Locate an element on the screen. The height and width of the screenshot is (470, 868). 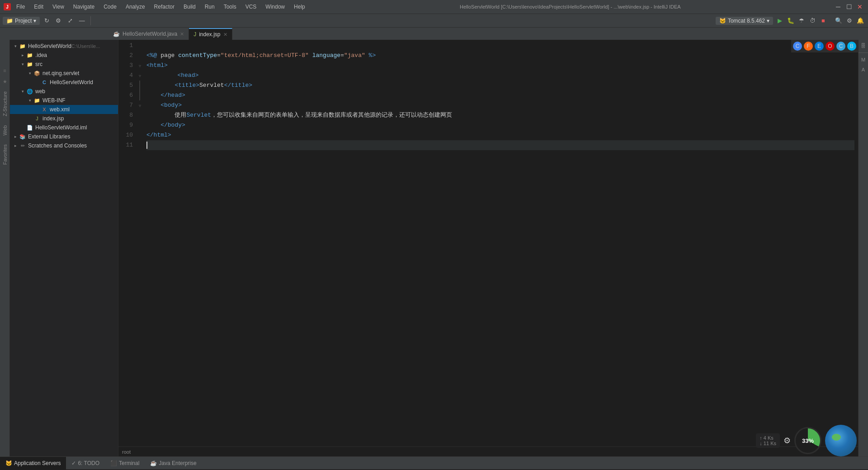
tab-todo: ✓ 6: TODO is located at coordinates (85, 463).